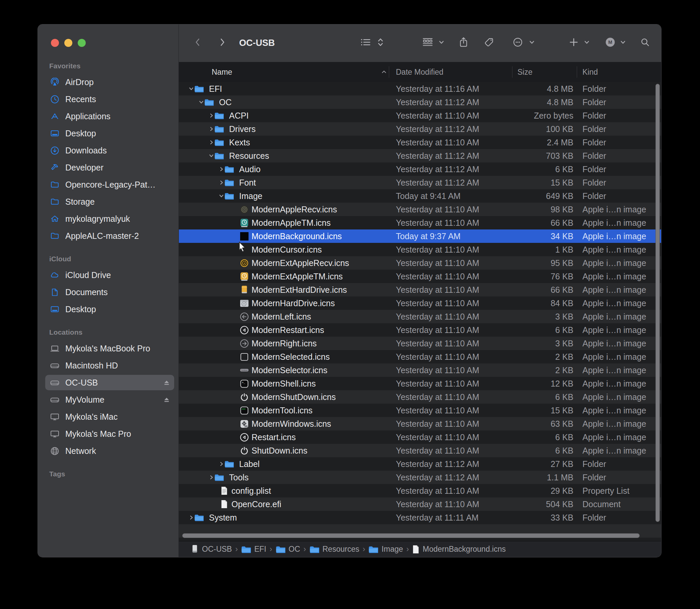 The image size is (700, 609). I want to click on table-row: EXEC ModernTool.icns Yesterday at 11:10 …, so click(420, 411).